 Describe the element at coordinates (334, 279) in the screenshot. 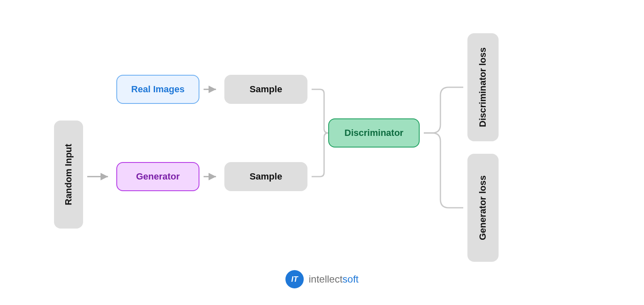

I see `logo-text: intellectsoft` at that location.